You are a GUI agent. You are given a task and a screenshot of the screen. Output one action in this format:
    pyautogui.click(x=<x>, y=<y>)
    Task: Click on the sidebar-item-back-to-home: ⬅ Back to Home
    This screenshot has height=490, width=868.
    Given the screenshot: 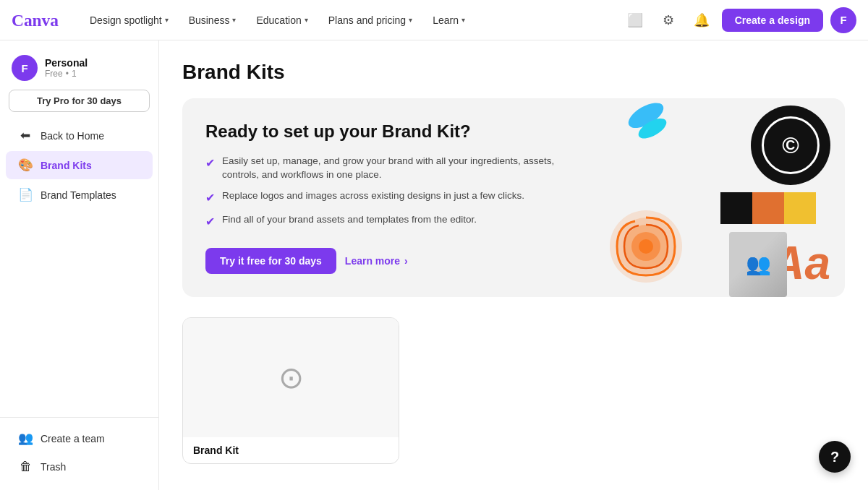 What is the action you would take?
    pyautogui.click(x=80, y=136)
    